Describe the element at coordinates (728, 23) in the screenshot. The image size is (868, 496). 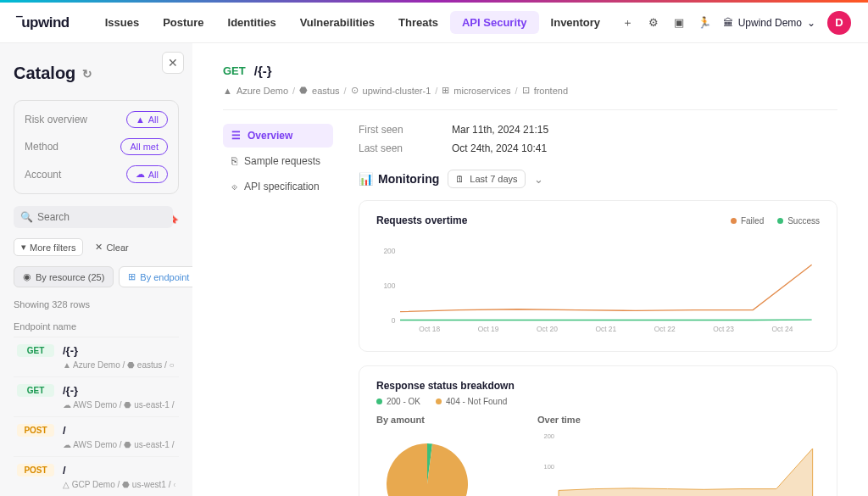
I see `building-icon: 🏛` at that location.